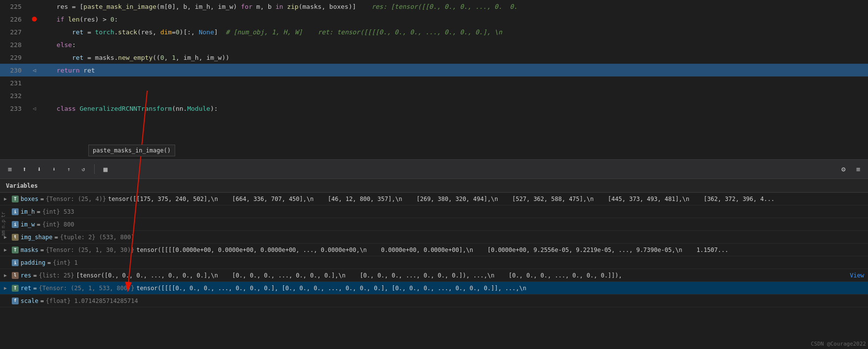 The image size is (868, 349). Describe the element at coordinates (3, 224) in the screenshot. I see `sidebar-file-np: n.p` at that location.